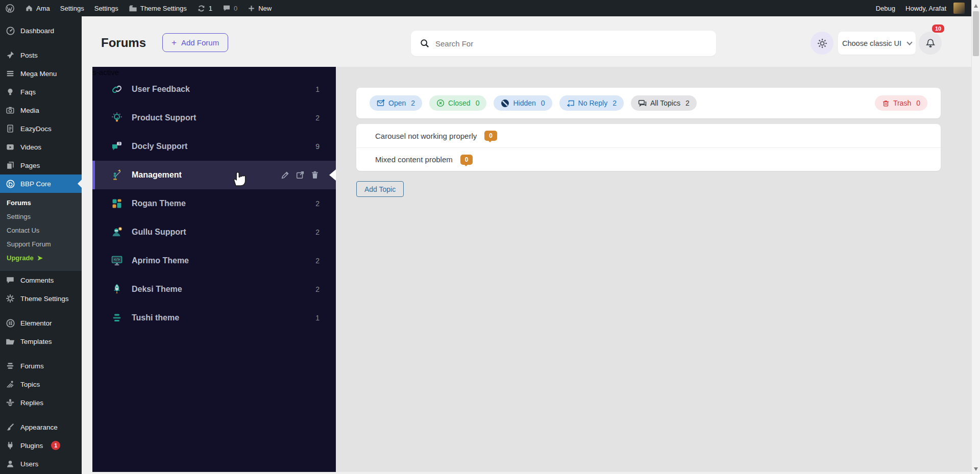 The image size is (980, 474). I want to click on submenu-item-support-forum: Support Forum, so click(41, 244).